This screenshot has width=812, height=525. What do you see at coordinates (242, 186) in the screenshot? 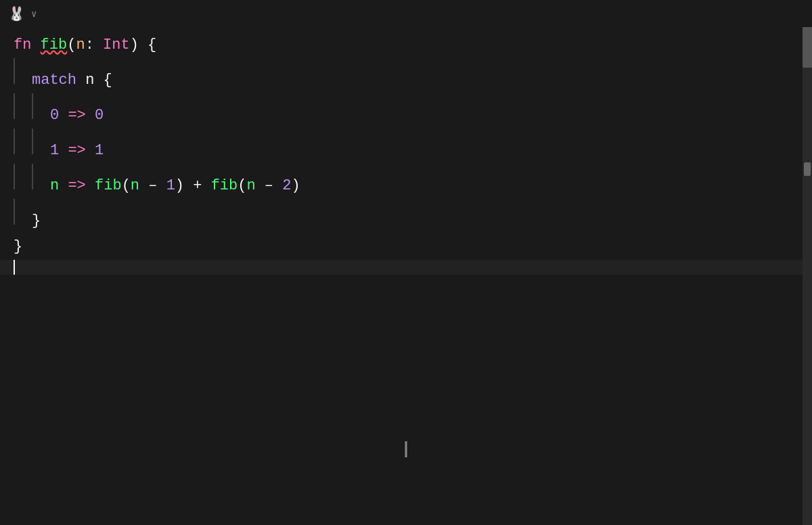
I see `paren-2-open: (` at bounding box center [242, 186].